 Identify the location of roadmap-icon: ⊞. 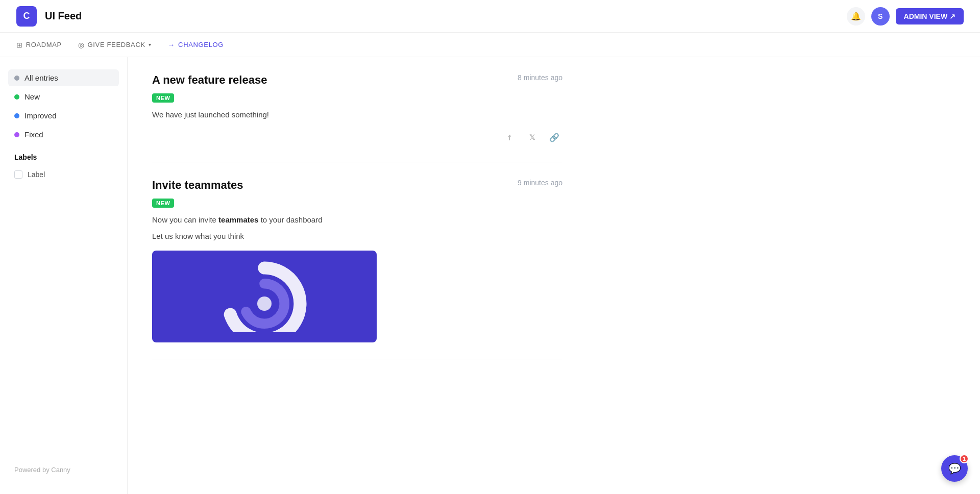
(19, 45).